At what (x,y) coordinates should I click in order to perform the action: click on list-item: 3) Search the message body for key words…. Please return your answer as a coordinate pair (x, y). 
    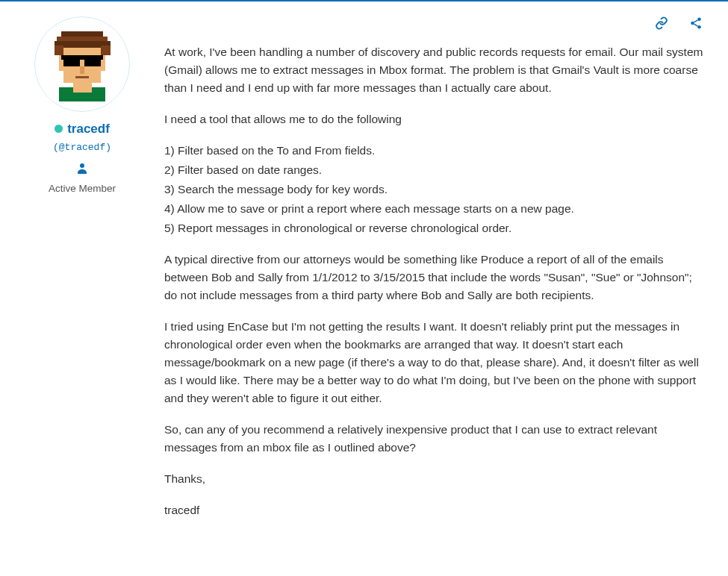
    Looking at the image, I should click on (435, 190).